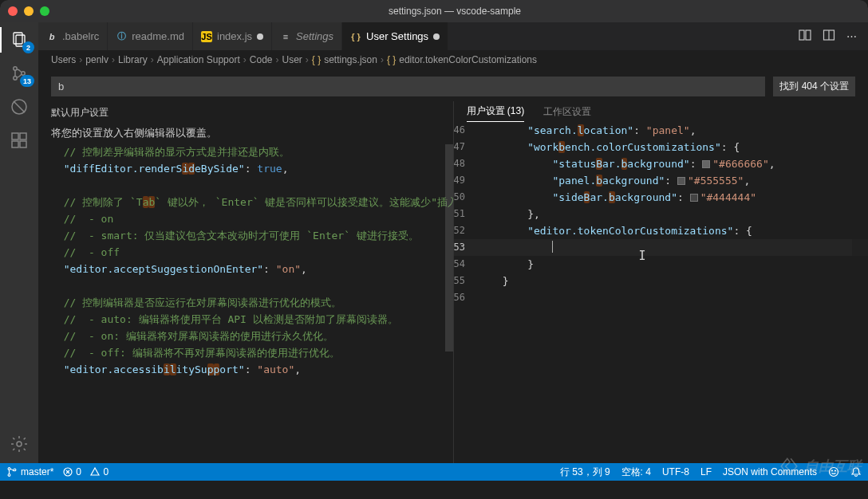 This screenshot has height=499, width=868. I want to click on extensions-icon, so click(19, 140).